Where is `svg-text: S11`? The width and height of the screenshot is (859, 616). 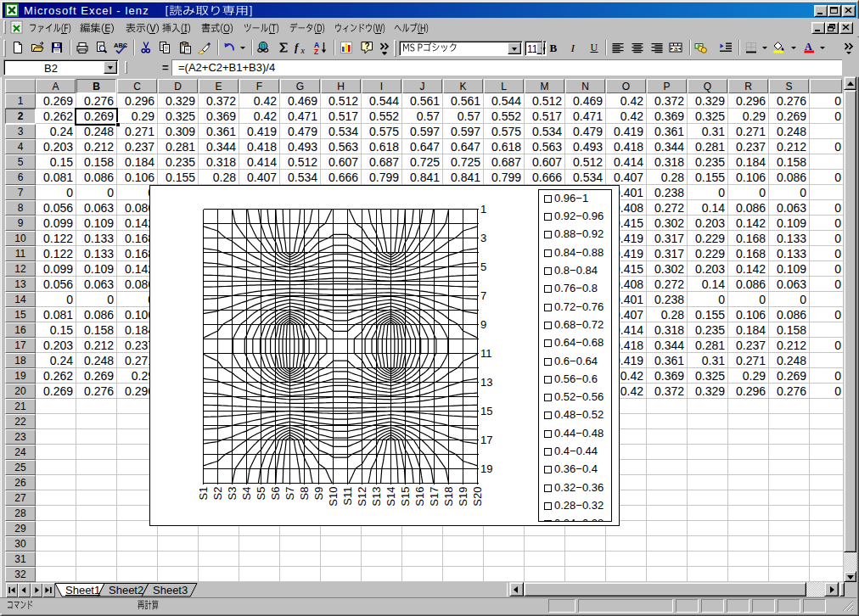
svg-text: S11 is located at coordinates (348, 496).